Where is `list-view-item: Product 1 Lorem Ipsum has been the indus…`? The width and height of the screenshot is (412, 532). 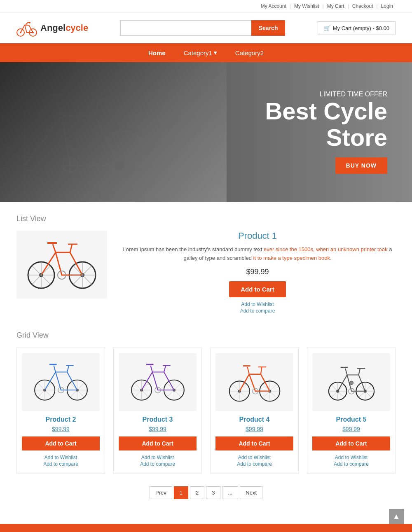
list-view-item: Product 1 Lorem Ipsum has been the indus… is located at coordinates (206, 273).